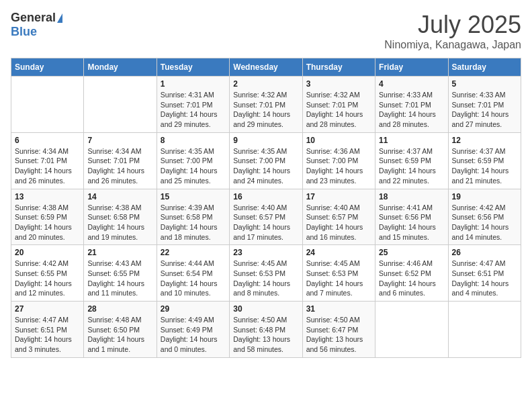  Describe the element at coordinates (120, 67) in the screenshot. I see `weekday-header-monday: Monday` at that location.